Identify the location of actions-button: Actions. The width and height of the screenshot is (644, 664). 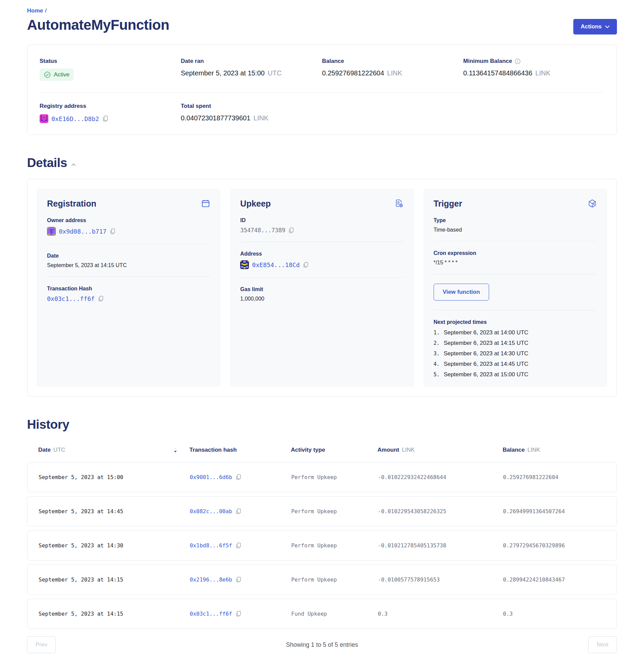
(595, 27).